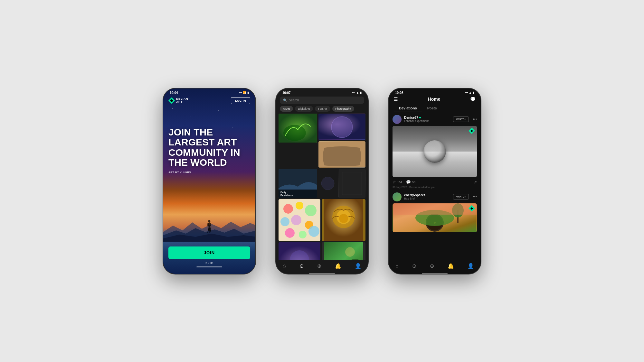 The height and width of the screenshot is (362, 644). What do you see at coordinates (435, 182) in the screenshot?
I see `post-1-actions: ☆ 154 💬 50 ↗` at bounding box center [435, 182].